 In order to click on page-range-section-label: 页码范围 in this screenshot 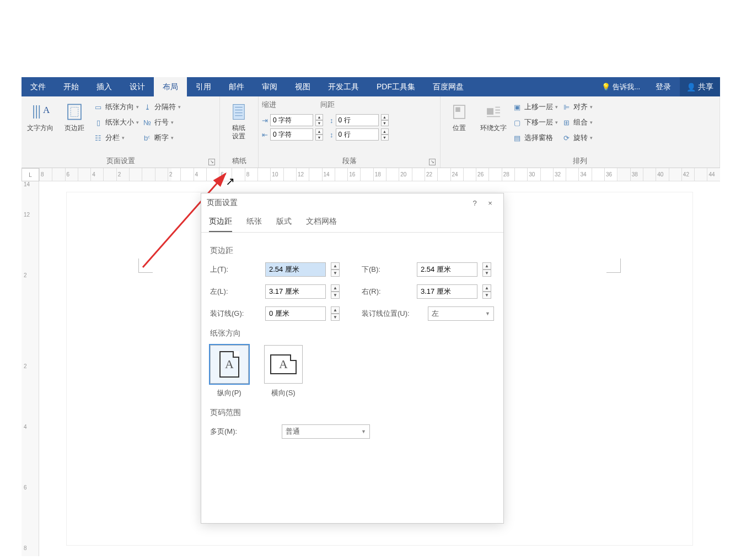, I will do `click(352, 413)`.